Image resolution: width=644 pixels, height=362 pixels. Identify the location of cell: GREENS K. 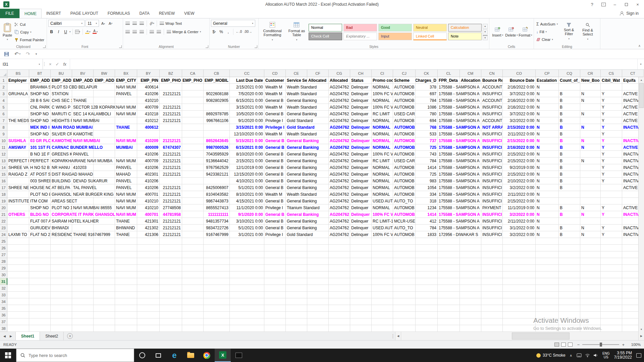
(61, 154).